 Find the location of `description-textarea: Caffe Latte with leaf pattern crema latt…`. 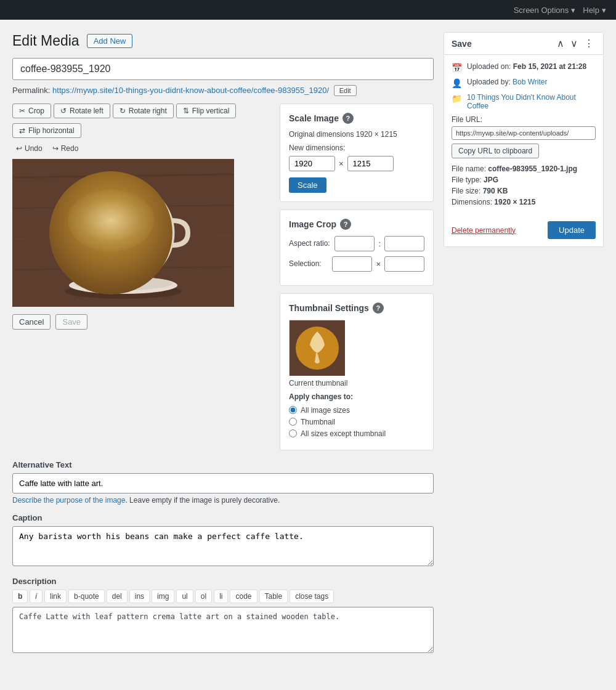

description-textarea: Caffe Latte with leaf pattern crema latt… is located at coordinates (223, 630).